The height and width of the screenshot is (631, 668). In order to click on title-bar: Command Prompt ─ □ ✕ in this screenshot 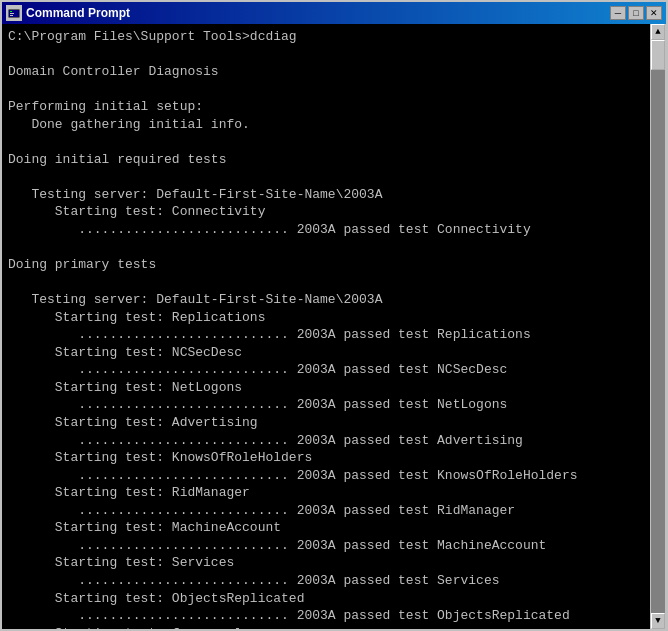, I will do `click(334, 13)`.